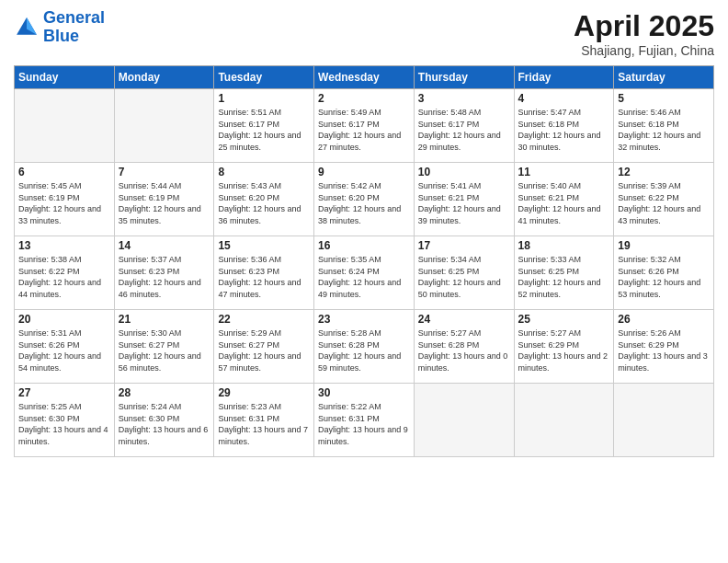 The image size is (728, 563). What do you see at coordinates (364, 33) in the screenshot?
I see `header: General Blue April 2025 Shajiang, Fujian…` at bounding box center [364, 33].